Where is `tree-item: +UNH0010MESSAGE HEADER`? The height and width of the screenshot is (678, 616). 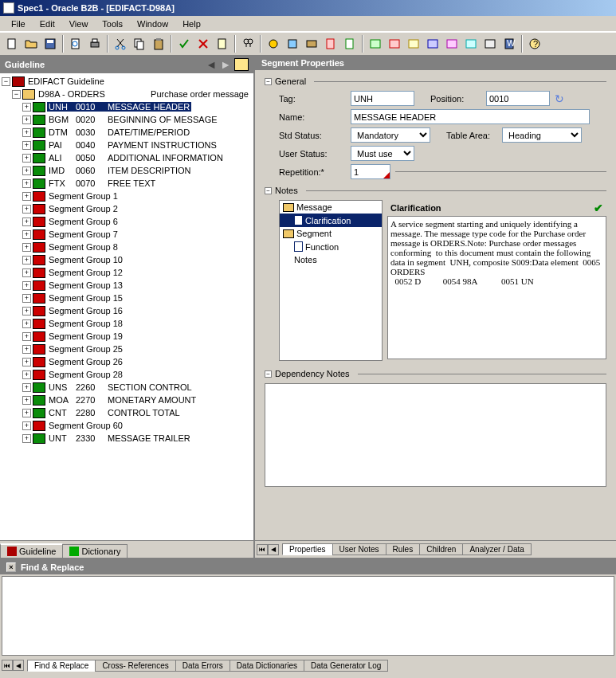 tree-item: +UNH0010MESSAGE HEADER is located at coordinates (127, 107).